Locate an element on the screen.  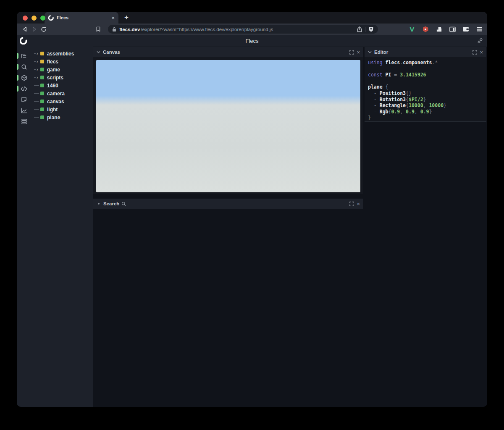
tree-item-label: camera is located at coordinates (56, 94).